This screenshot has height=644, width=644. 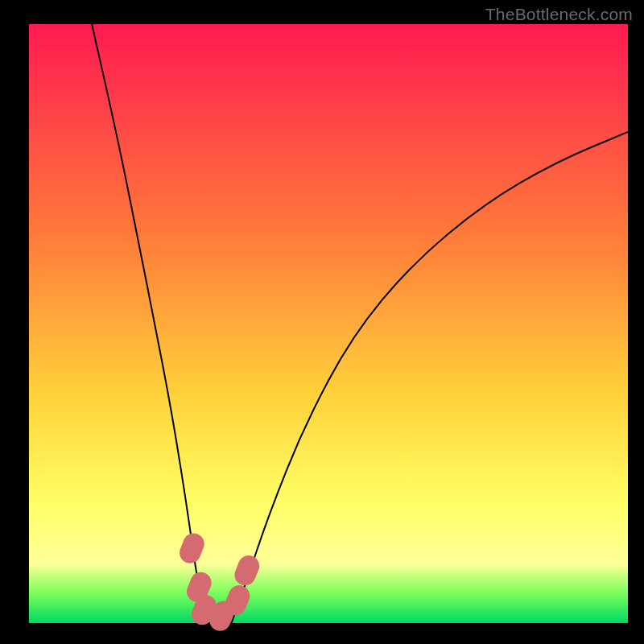 What do you see at coordinates (559, 14) in the screenshot?
I see `watermark-text: TheBottleneck.com` at bounding box center [559, 14].